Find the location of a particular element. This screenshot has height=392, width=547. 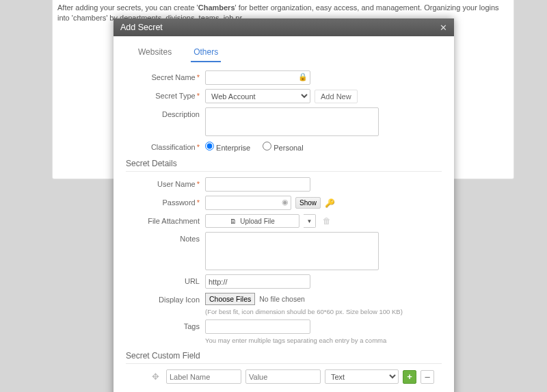

custom-value-input is located at coordinates (283, 376).